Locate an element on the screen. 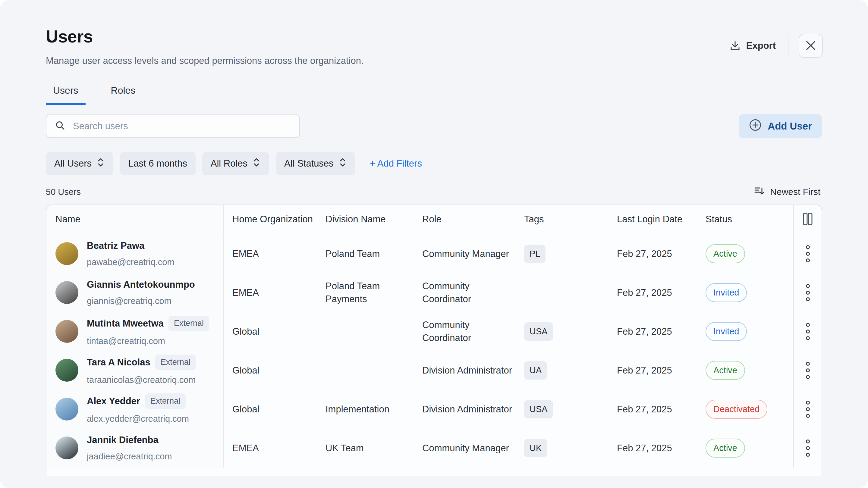 The height and width of the screenshot is (488, 868). export-button: Export is located at coordinates (753, 46).